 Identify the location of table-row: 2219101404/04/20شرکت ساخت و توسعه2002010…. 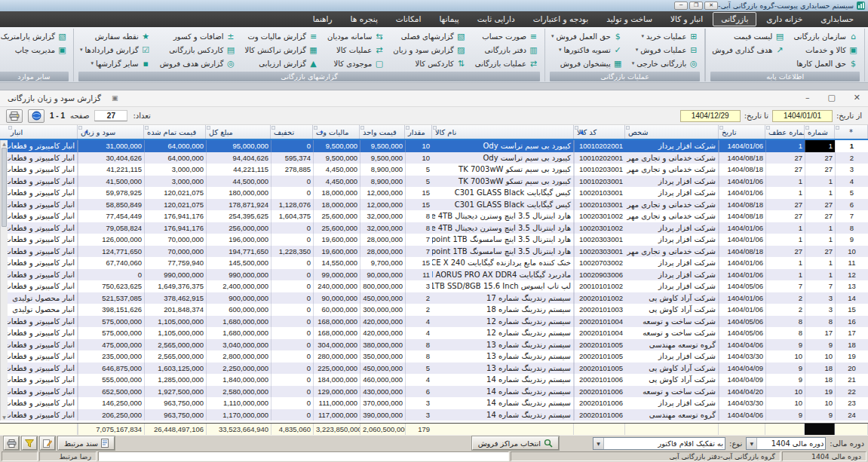
(434, 392).